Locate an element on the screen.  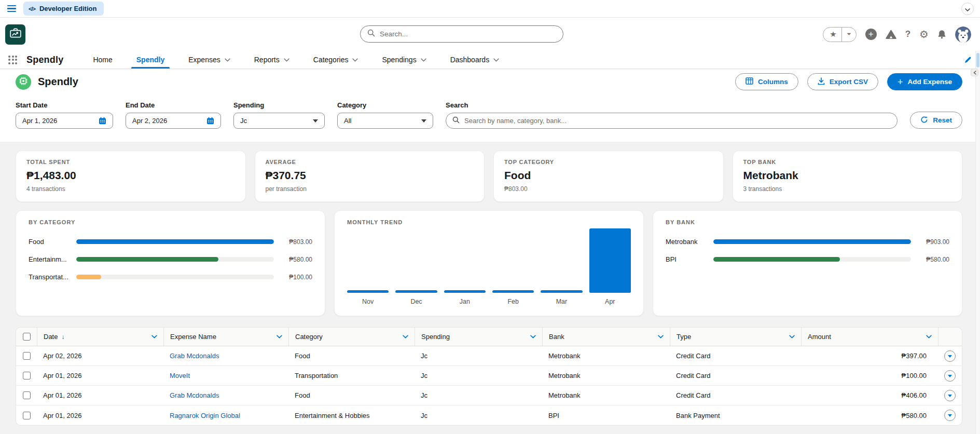
column-header-bank: Bank is located at coordinates (606, 336).